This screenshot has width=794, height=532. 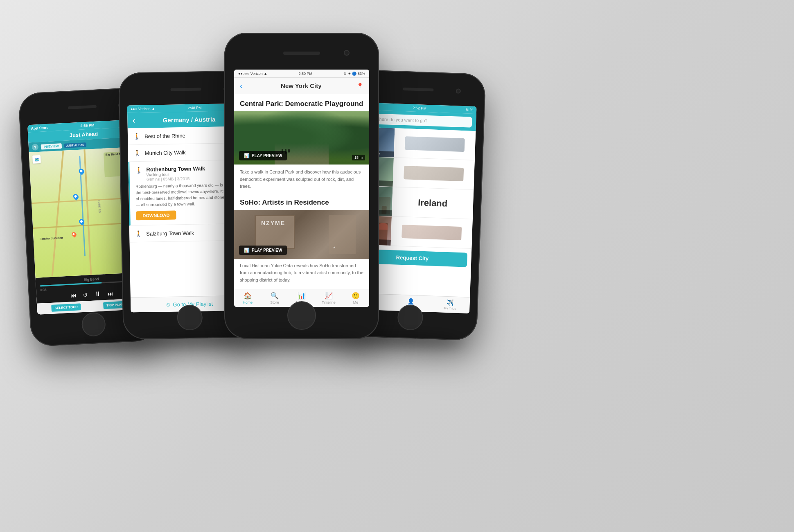 What do you see at coordinates (302, 74) in the screenshot?
I see `phone-3-status: ●●○○○ Verizon ▲ 2:50 PM ⊕ ✦ 🔵 83%` at bounding box center [302, 74].